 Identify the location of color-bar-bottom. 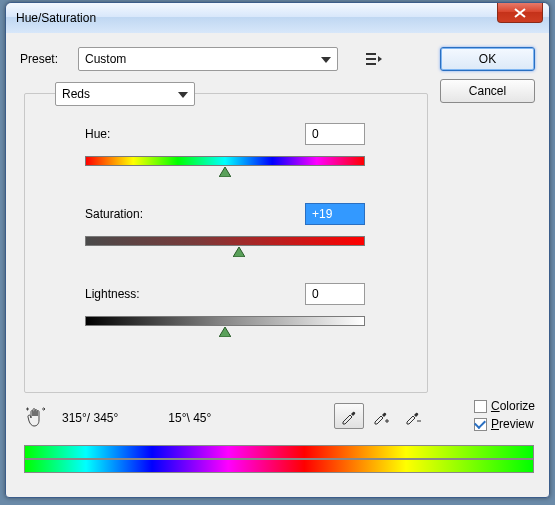
(279, 466).